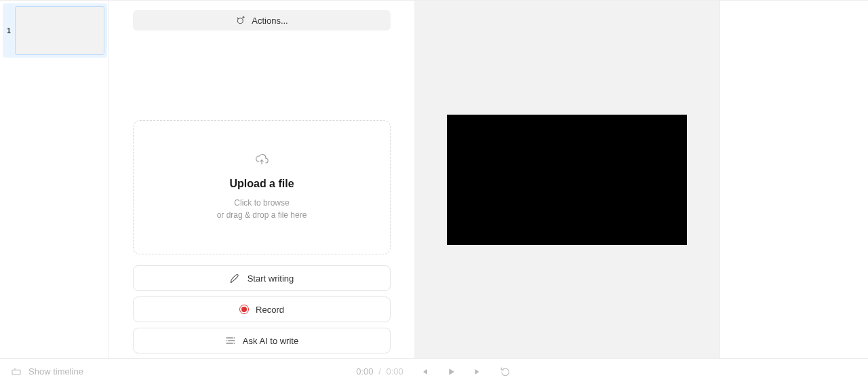  Describe the element at coordinates (567, 180) in the screenshot. I see `video-preview` at that location.